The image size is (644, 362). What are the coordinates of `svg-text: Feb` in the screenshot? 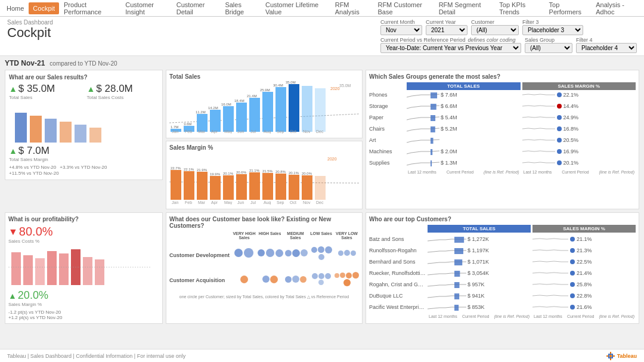 It's located at (188, 203).